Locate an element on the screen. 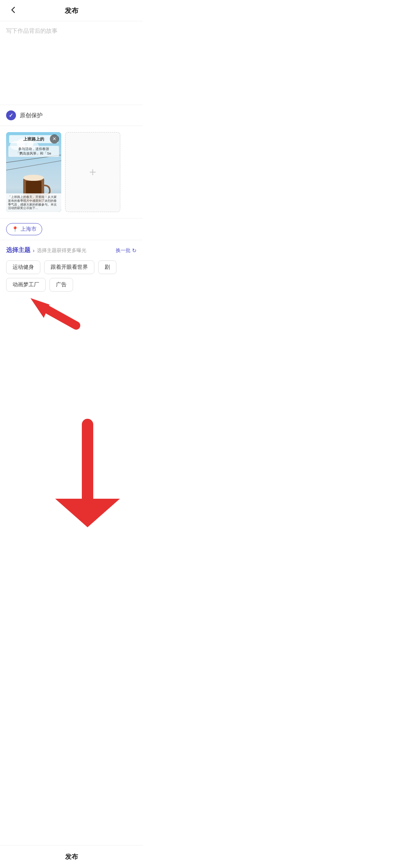 Image resolution: width=411 pixels, height=868 pixels. topics-header: 选择主题 › 选择主题获得更多曝光 换一批 ↻ is located at coordinates (72, 251).